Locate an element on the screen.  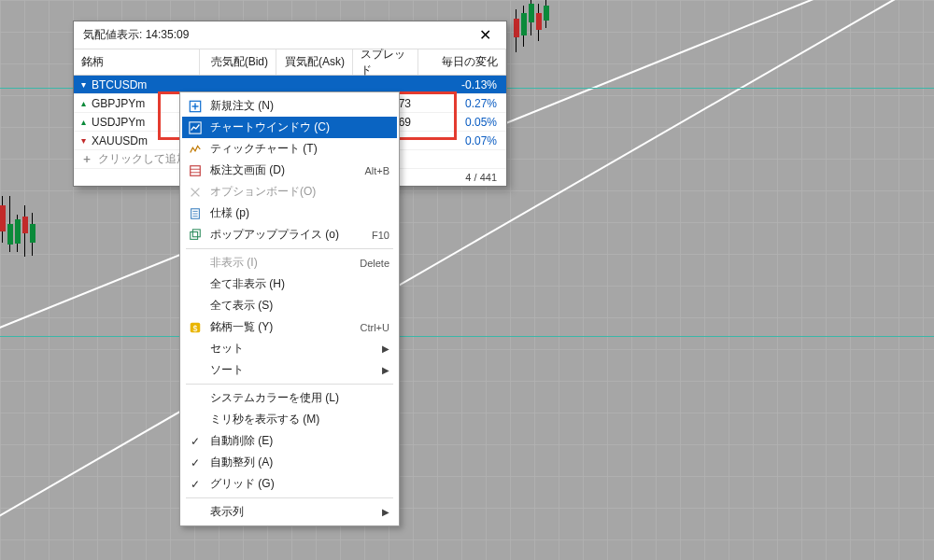
menu-label: 仕様 (p) is located at coordinates (300, 213).